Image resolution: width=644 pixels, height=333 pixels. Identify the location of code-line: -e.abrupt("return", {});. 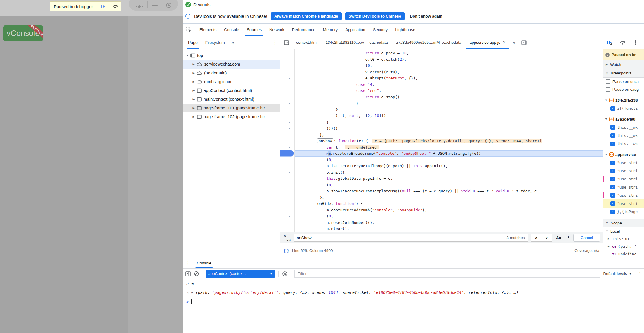
(442, 78).